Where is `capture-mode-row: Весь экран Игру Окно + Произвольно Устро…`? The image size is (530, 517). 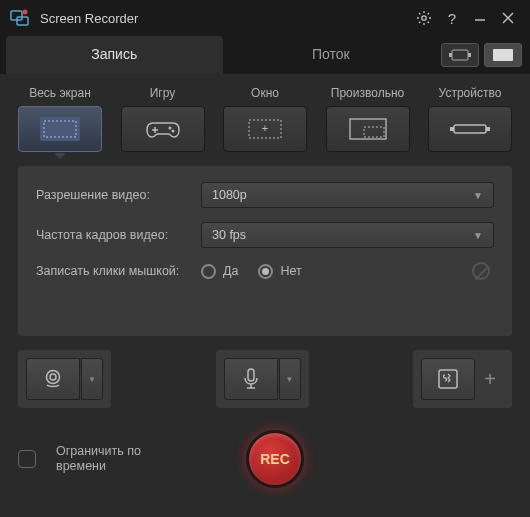
capture-mode-row: Весь экран Игру Окно + Произвольно Устро… is located at coordinates (265, 119).